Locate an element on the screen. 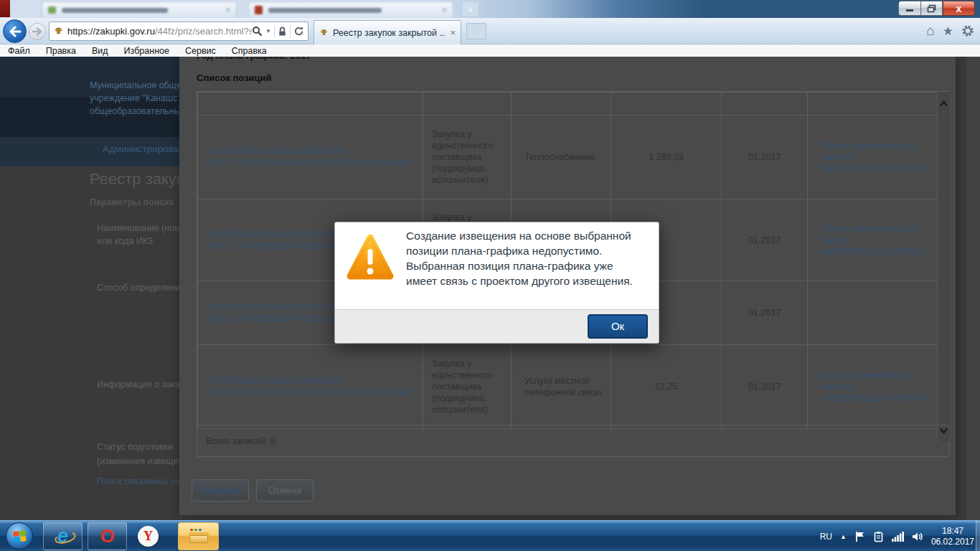 The height and width of the screenshot is (551, 980). settings-gear-icon is located at coordinates (968, 31).